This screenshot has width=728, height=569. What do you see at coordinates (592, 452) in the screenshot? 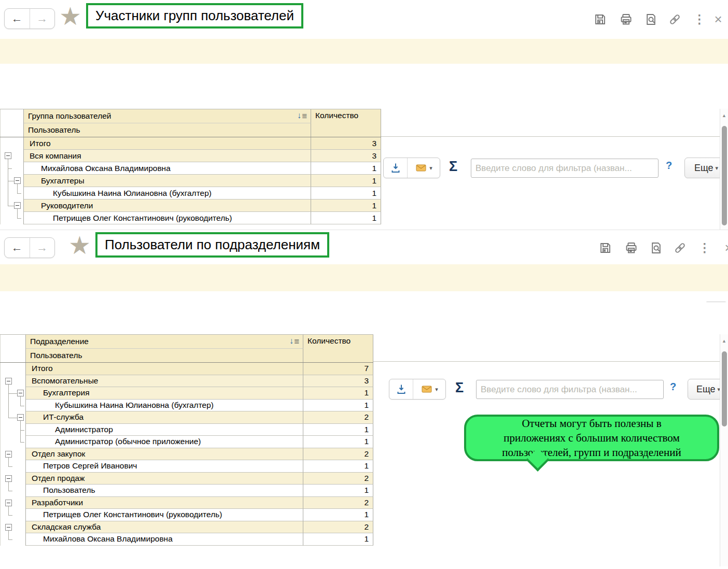
I see `callout-line: пользователей, групп и подразделений` at bounding box center [592, 452].